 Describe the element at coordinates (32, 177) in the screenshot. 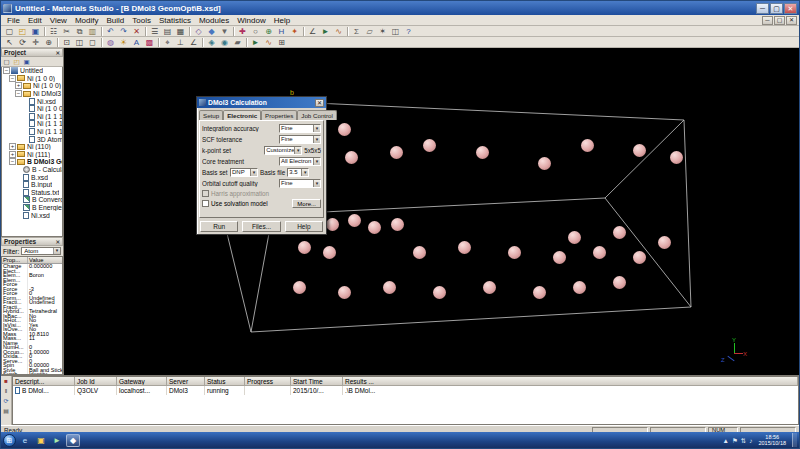

I see `tree-item-b-xsd: B.xsd` at that location.